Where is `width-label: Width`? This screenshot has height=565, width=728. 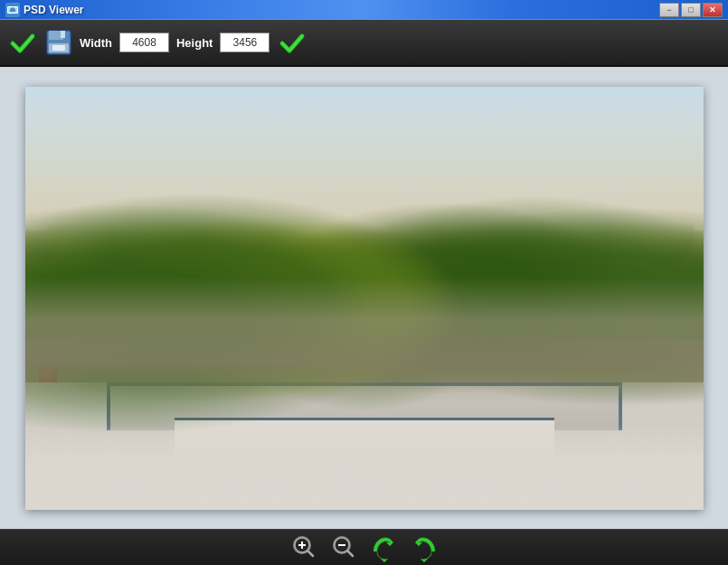 width-label: Width is located at coordinates (96, 43).